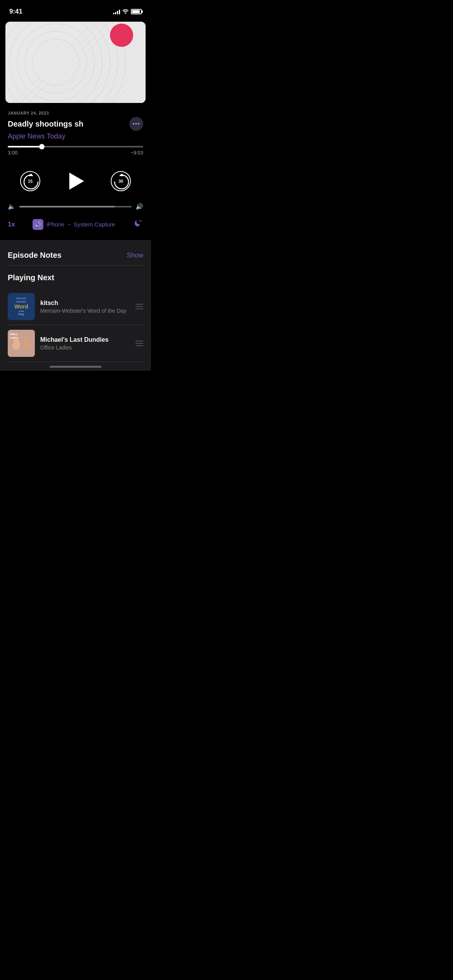 The image size is (453, 980). I want to click on svg-text: Office, so click(14, 334).